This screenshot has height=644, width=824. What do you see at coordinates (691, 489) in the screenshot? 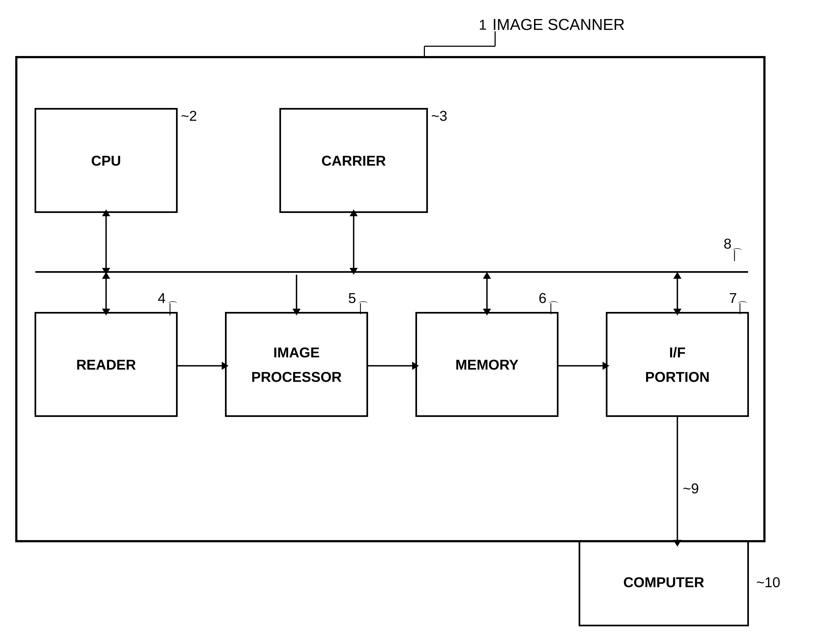
I see `ref9-label: ~9` at bounding box center [691, 489].